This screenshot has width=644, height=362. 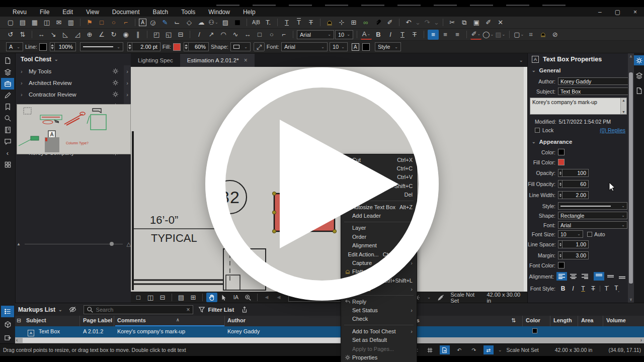 I want to click on page-thumbnails-icon: ▤, so click(x=181, y=298).